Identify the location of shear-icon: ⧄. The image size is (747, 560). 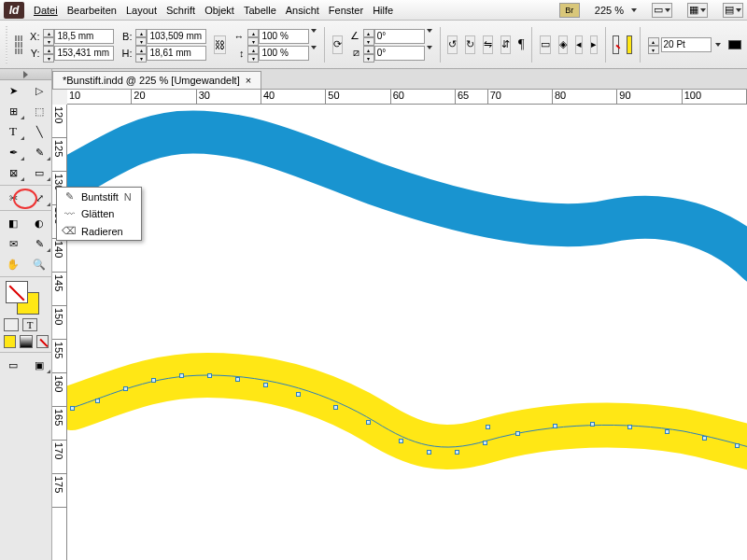
(355, 52).